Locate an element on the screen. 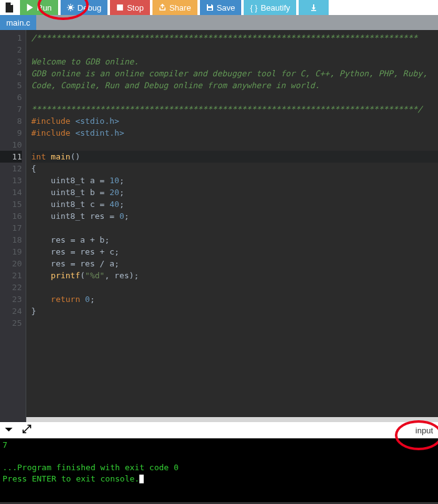 The height and width of the screenshot is (504, 438). code-line: int main() is located at coordinates (235, 156).